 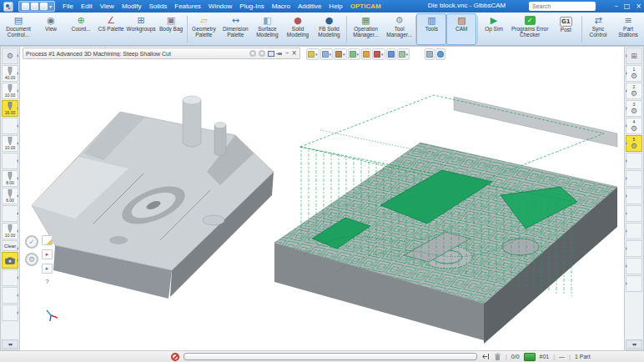 I want to click on tools-button: ▥ Tools, so click(x=431, y=29).